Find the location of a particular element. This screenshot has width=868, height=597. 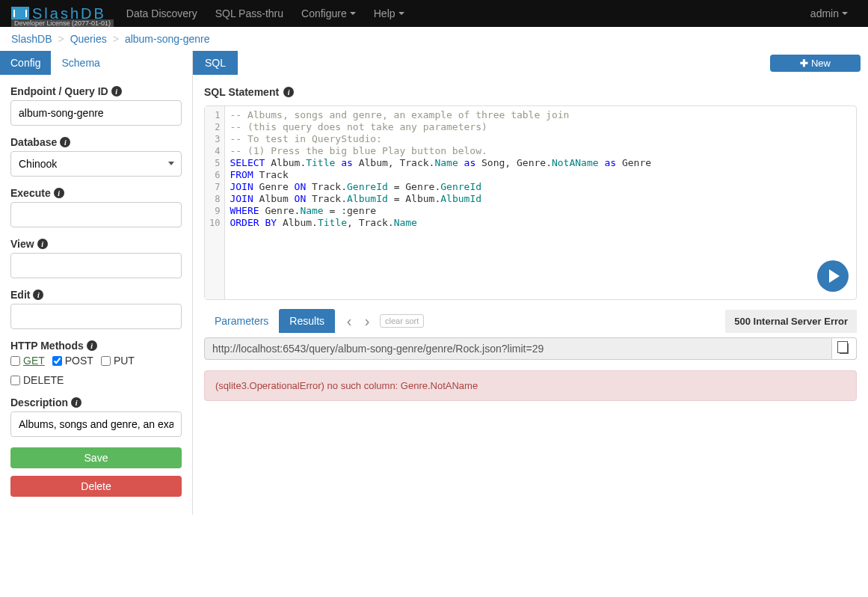

execute-label: Executei is located at coordinates (96, 193).